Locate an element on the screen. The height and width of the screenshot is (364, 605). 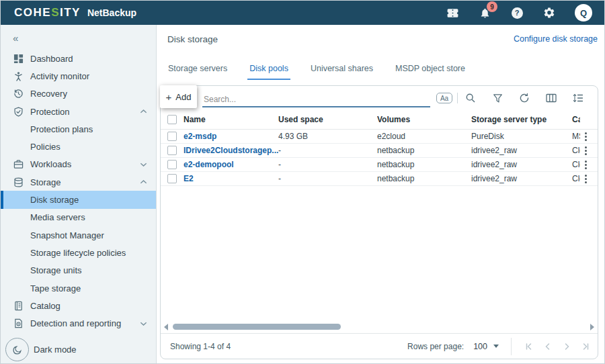
table-row: e2-msdp 4.93 GB e2cloud PureDisk MSD is located at coordinates (379, 137).